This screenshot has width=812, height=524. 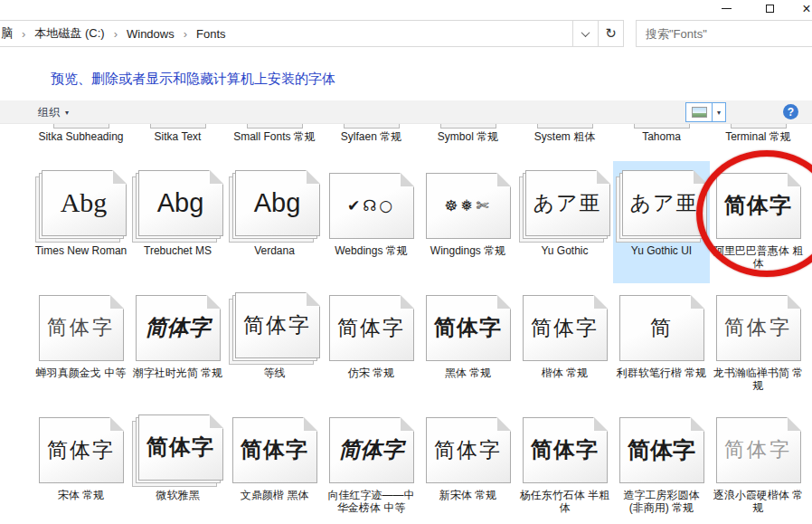 What do you see at coordinates (567, 203) in the screenshot?
I see `font-preview-glyph: あア亜` at bounding box center [567, 203].